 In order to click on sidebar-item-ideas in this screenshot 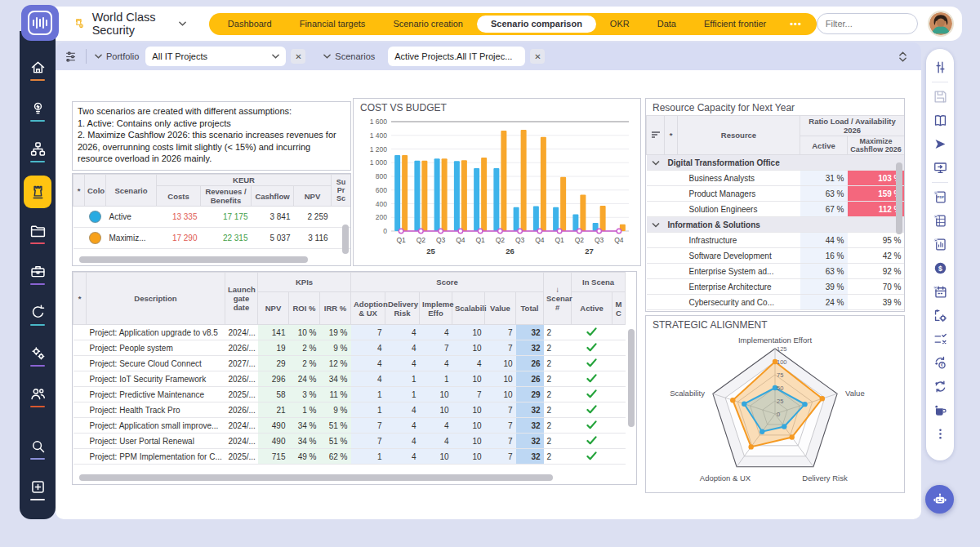, I will do `click(38, 110)`.